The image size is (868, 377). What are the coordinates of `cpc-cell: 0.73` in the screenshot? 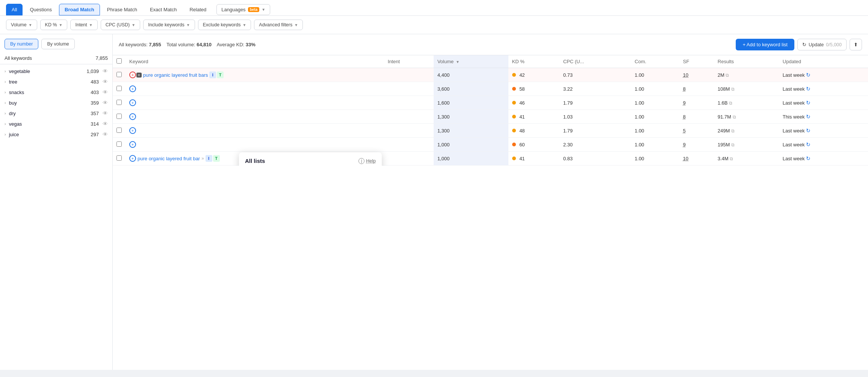 It's located at (595, 75).